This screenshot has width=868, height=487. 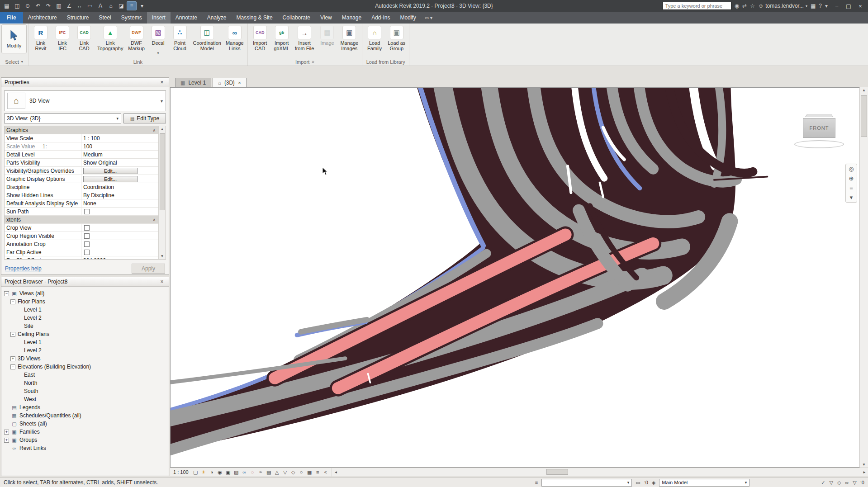 I want to click on qat-customize-icon: ▾, so click(x=142, y=6).